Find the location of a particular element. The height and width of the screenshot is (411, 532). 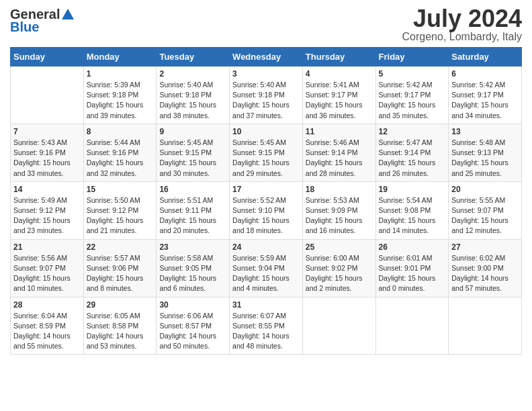

day-number: 23 is located at coordinates (193, 247).